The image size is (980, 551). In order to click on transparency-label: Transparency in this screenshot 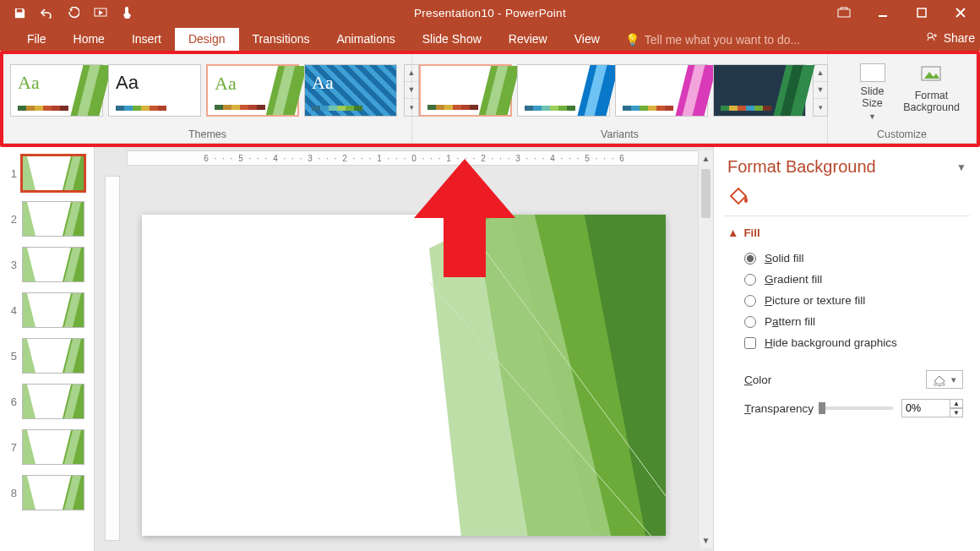, I will do `click(779, 409)`.